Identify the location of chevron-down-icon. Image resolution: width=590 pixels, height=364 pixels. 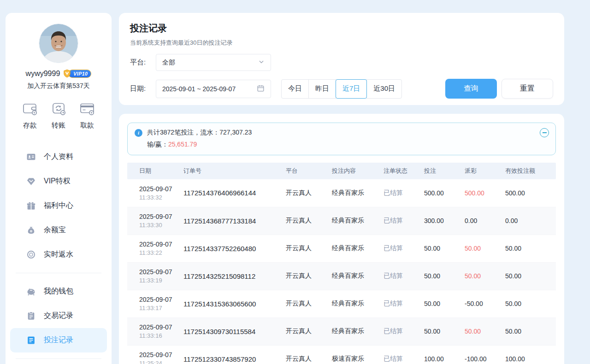
(261, 63).